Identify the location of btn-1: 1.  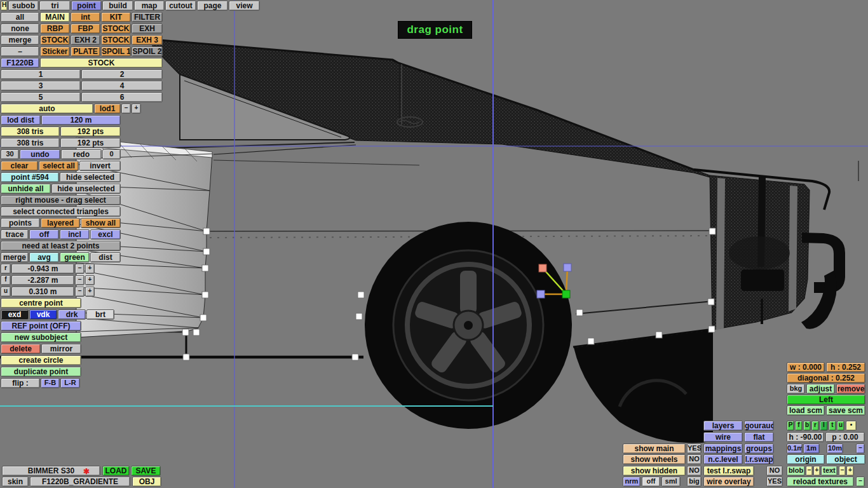
(41, 74).